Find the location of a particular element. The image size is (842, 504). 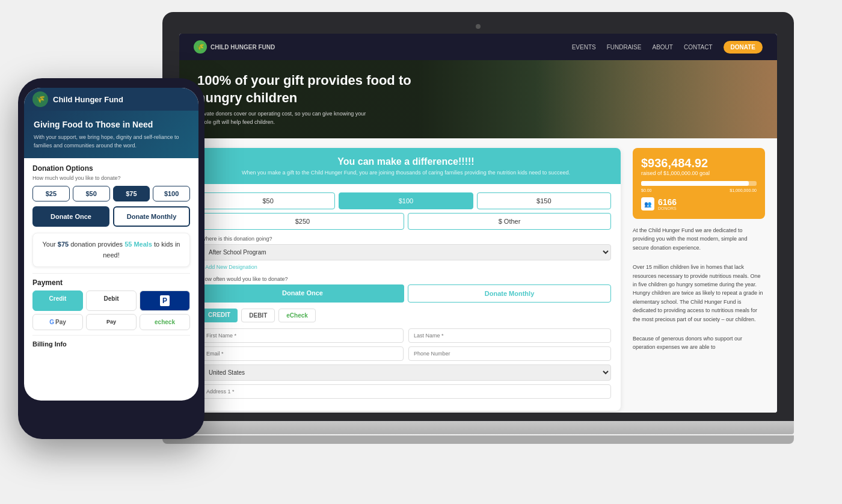

gpay-btn: GPay is located at coordinates (58, 322).